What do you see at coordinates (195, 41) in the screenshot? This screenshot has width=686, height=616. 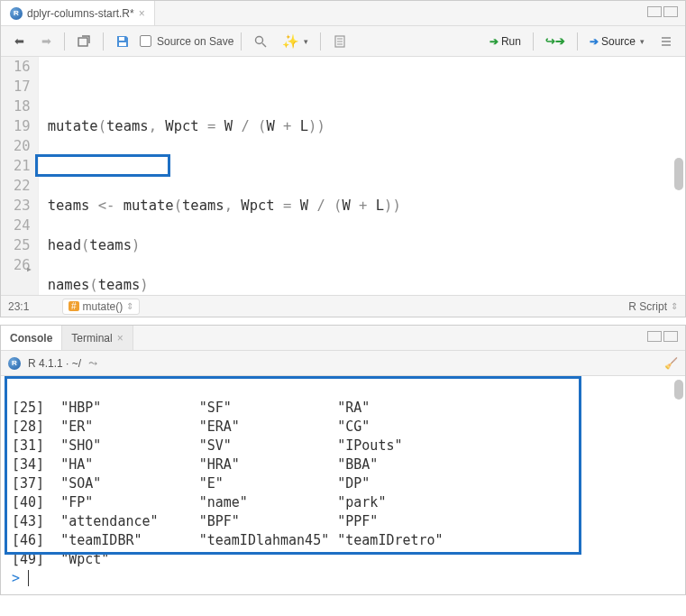 I see `source-on-save-label: Source on Save` at bounding box center [195, 41].